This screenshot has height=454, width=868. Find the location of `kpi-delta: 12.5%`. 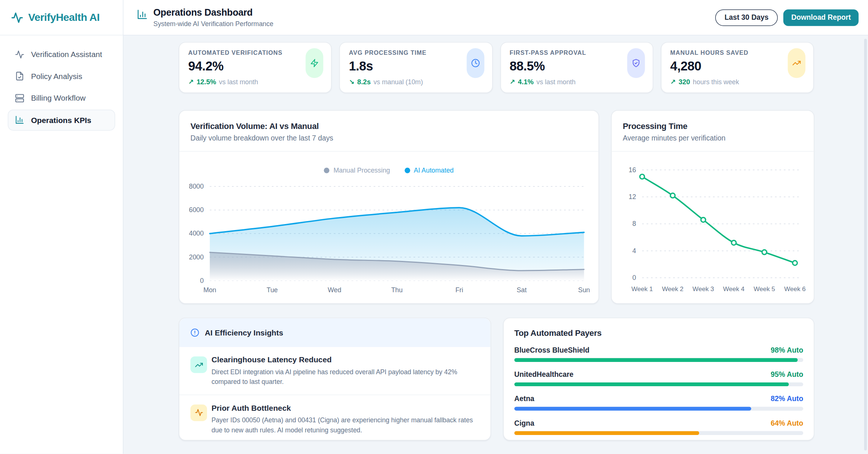

kpi-delta: 12.5% is located at coordinates (207, 82).